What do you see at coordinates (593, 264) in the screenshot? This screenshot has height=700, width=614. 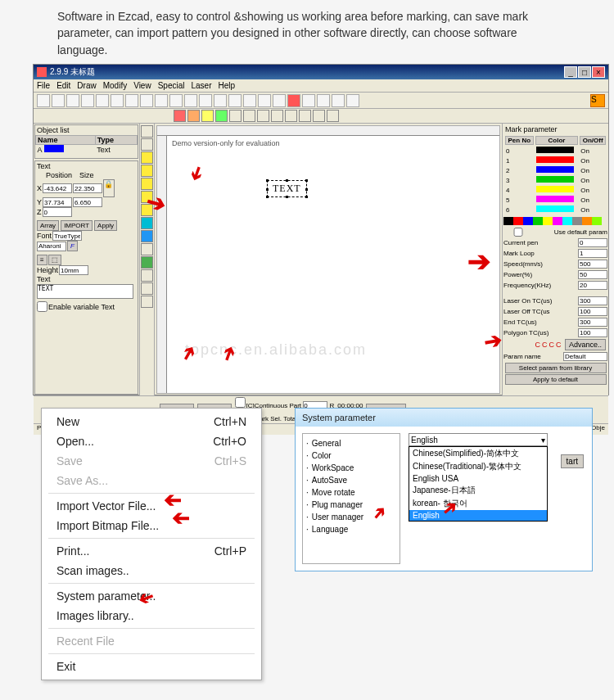 I see `speed-input` at bounding box center [593, 264].